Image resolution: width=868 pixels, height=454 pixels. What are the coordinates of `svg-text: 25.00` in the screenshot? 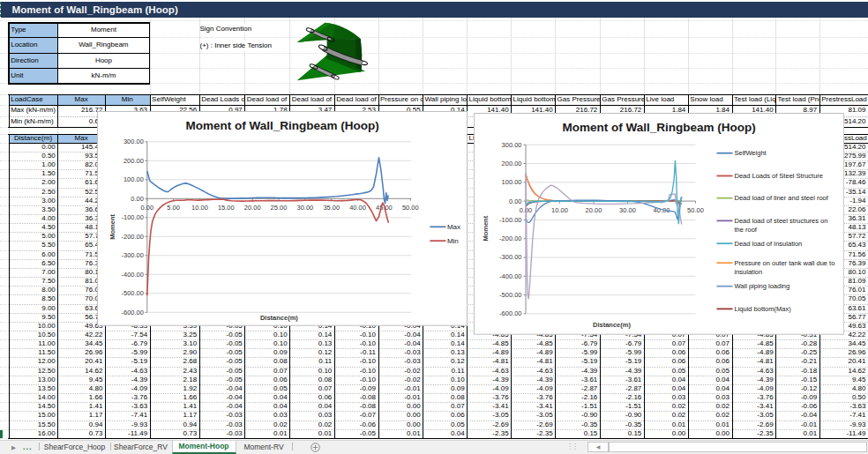 It's located at (279, 206).